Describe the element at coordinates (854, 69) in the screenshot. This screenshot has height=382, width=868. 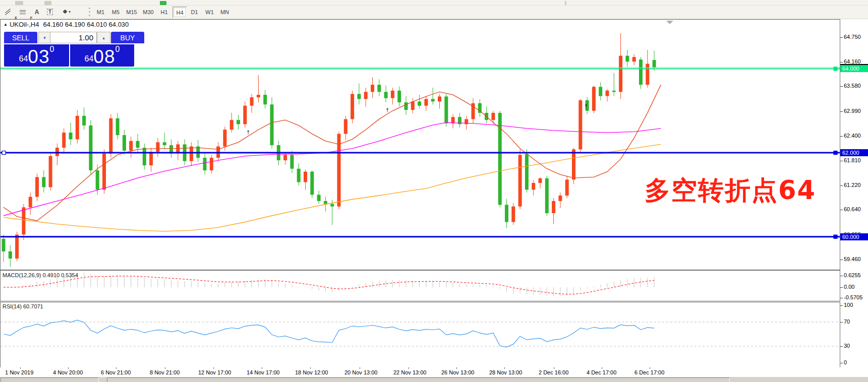
I see `level-price-flag: 64.000` at that location.